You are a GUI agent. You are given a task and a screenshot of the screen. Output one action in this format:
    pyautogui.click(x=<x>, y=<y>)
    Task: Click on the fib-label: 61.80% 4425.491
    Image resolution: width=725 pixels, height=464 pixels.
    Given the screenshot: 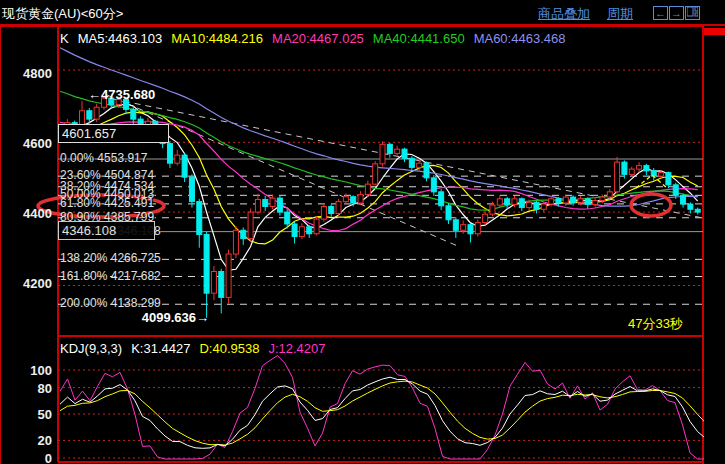 What is the action you would take?
    pyautogui.click(x=107, y=203)
    